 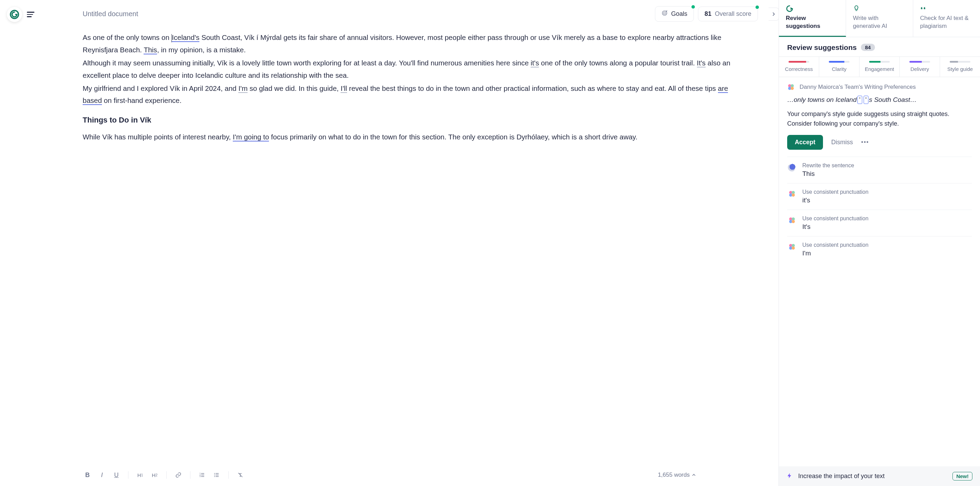 I want to click on goals-button: Goals, so click(x=675, y=14).